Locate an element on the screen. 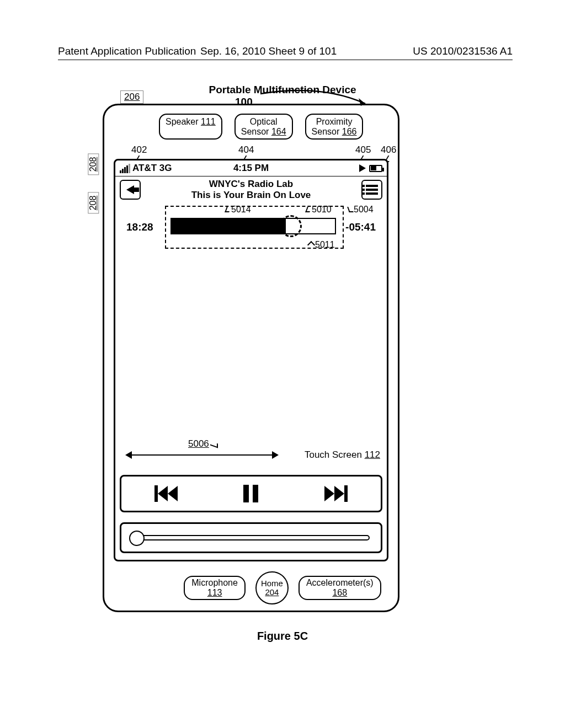  ref-208-a: 208 is located at coordinates (93, 164).